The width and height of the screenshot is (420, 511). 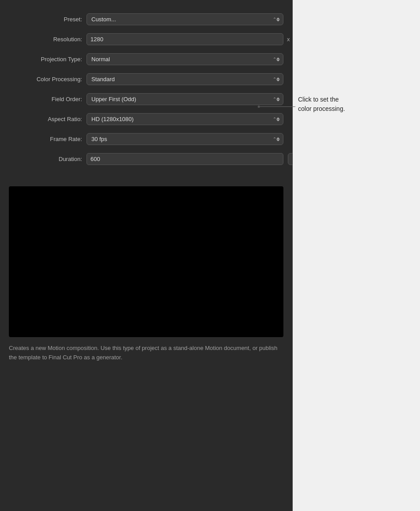 What do you see at coordinates (48, 159) in the screenshot?
I see `duration-label: Duration:` at bounding box center [48, 159].